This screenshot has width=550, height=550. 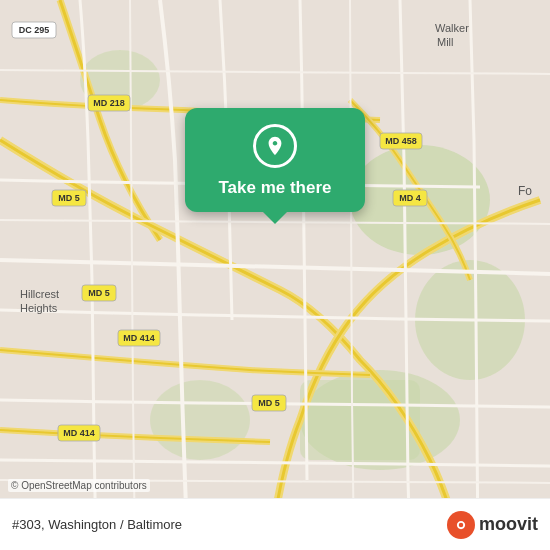 What do you see at coordinates (79, 486) in the screenshot?
I see `map-attribution: © OpenStreetMap contributors` at bounding box center [79, 486].